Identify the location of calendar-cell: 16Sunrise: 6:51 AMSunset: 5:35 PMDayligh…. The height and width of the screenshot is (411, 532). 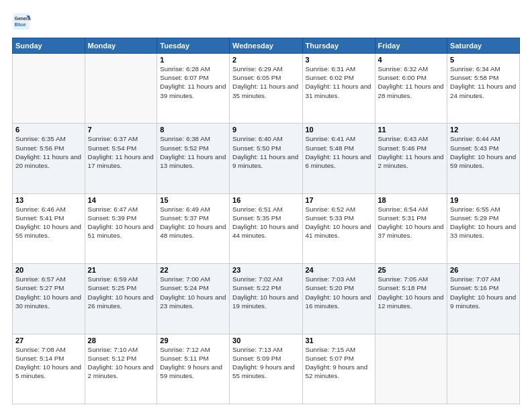
(266, 228).